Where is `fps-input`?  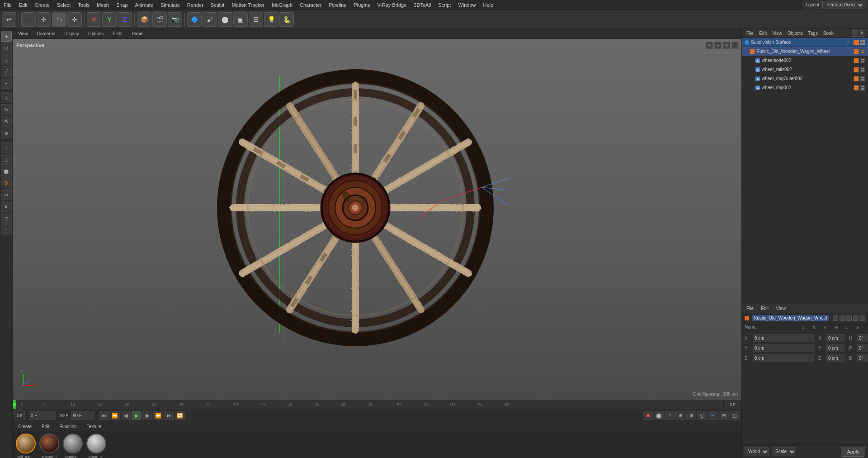 fps-input is located at coordinates (82, 415).